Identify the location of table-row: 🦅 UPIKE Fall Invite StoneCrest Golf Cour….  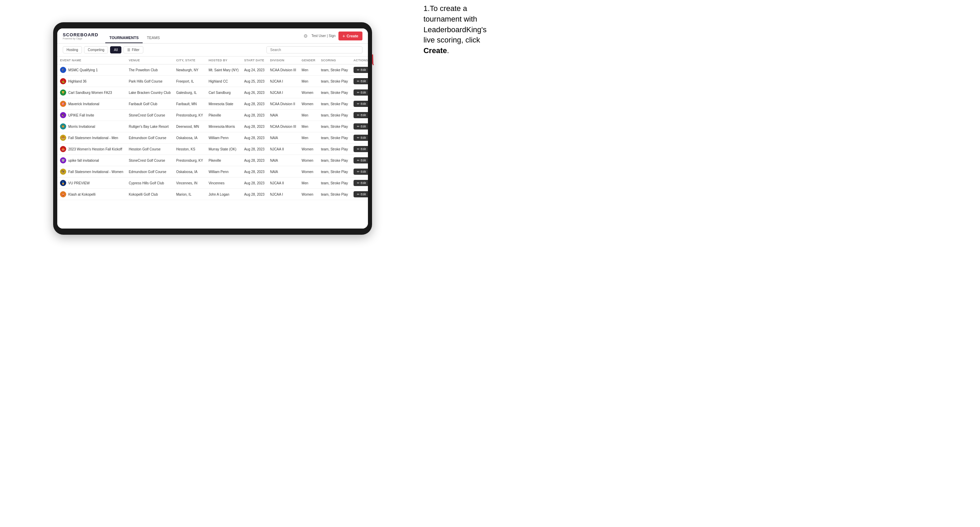
(213, 115).